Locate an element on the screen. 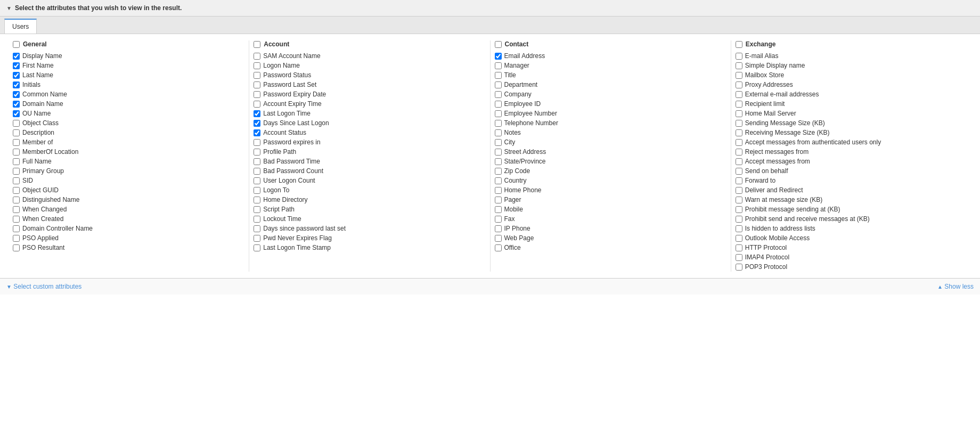 This screenshot has width=980, height=433. item-label: Reject messages from is located at coordinates (777, 152).